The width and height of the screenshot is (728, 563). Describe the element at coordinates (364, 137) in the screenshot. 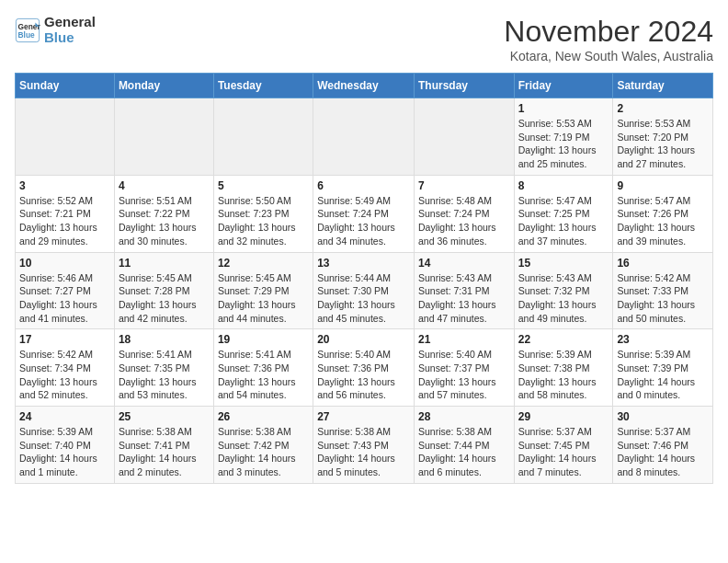

I see `calendar-week-row: 1Sunrise: 5:53 AM Sunset: 7:19 PM Daylig…` at that location.